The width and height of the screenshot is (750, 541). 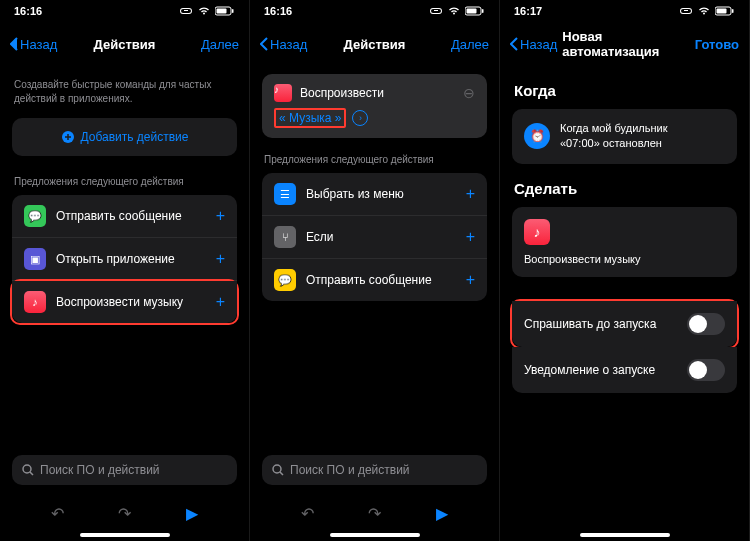 I want to click on when-condition-card: ⏰ Когда мой будильник «07:00» остановлен, so click(x=624, y=136).